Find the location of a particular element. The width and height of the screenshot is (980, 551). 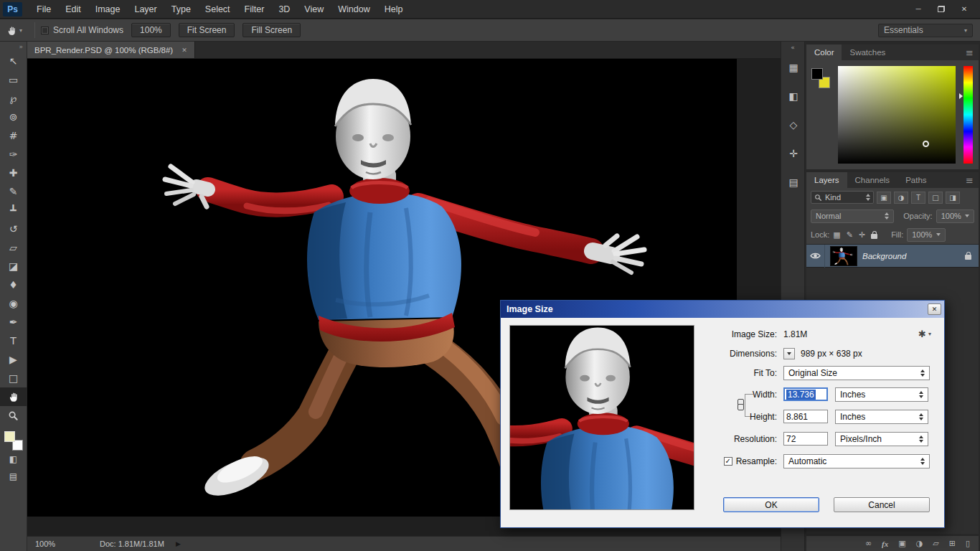

tab-swatches: Swatches is located at coordinates (867, 52).